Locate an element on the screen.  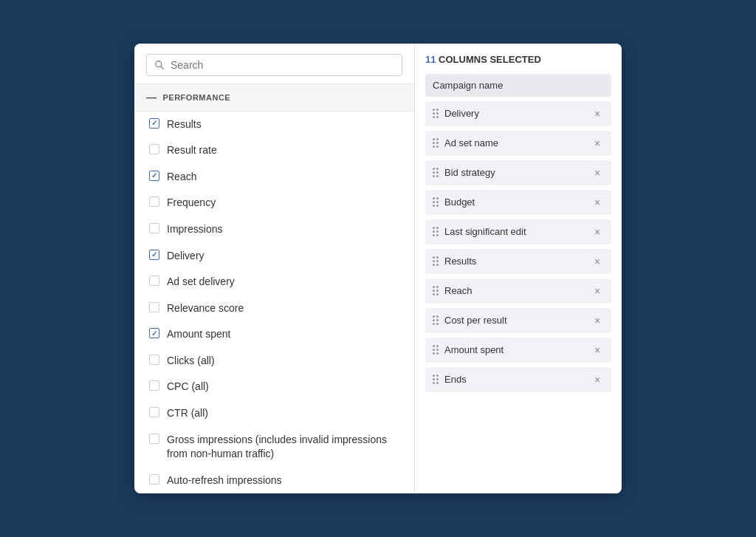
list-item: Results is located at coordinates (275, 125).